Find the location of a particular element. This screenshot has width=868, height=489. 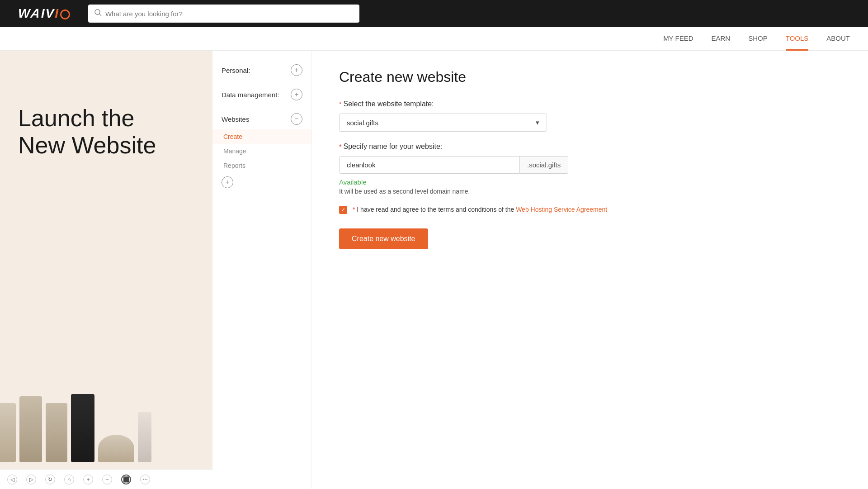

nav-tools: TOOLS is located at coordinates (797, 39).